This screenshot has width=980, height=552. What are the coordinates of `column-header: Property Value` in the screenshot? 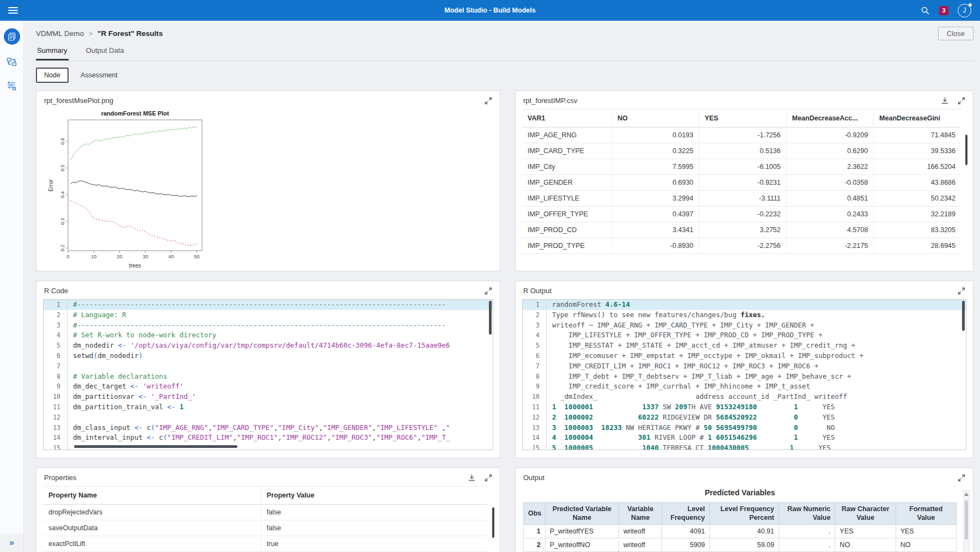 It's located at (375, 496).